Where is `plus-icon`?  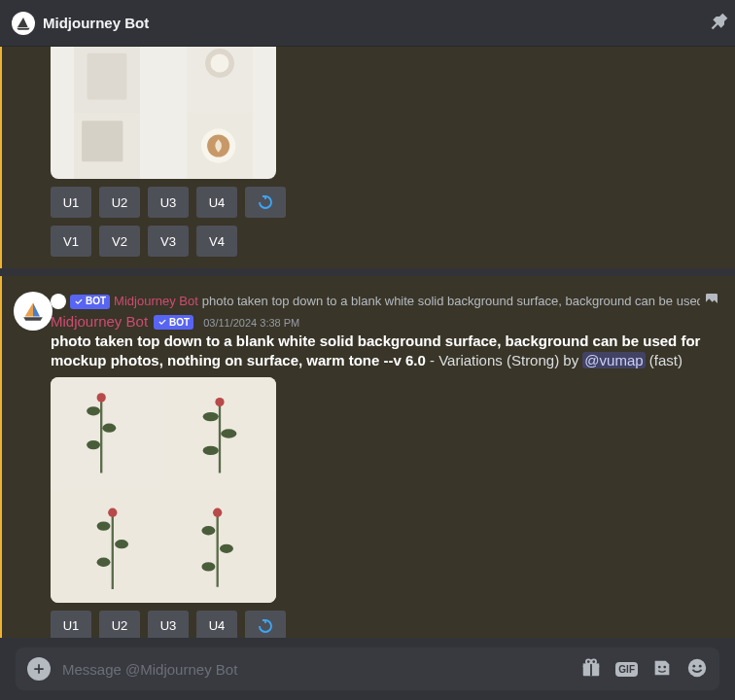 plus-icon is located at coordinates (39, 669).